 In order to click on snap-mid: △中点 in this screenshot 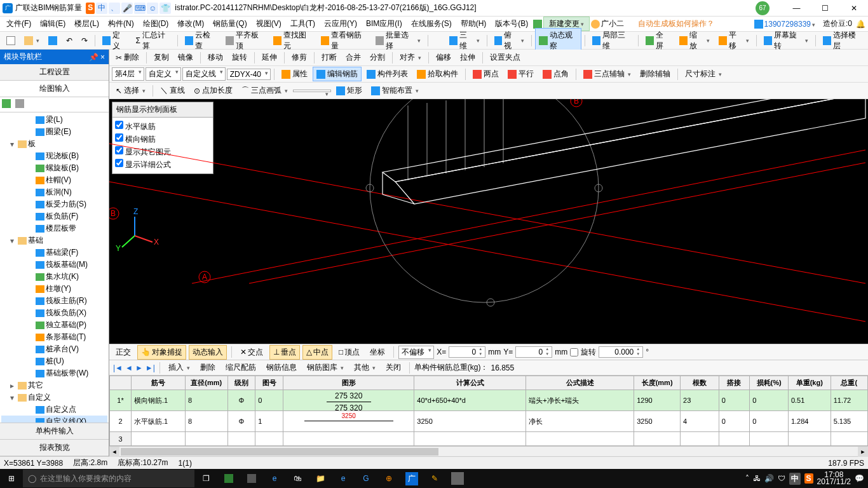, I will do `click(318, 352)`.